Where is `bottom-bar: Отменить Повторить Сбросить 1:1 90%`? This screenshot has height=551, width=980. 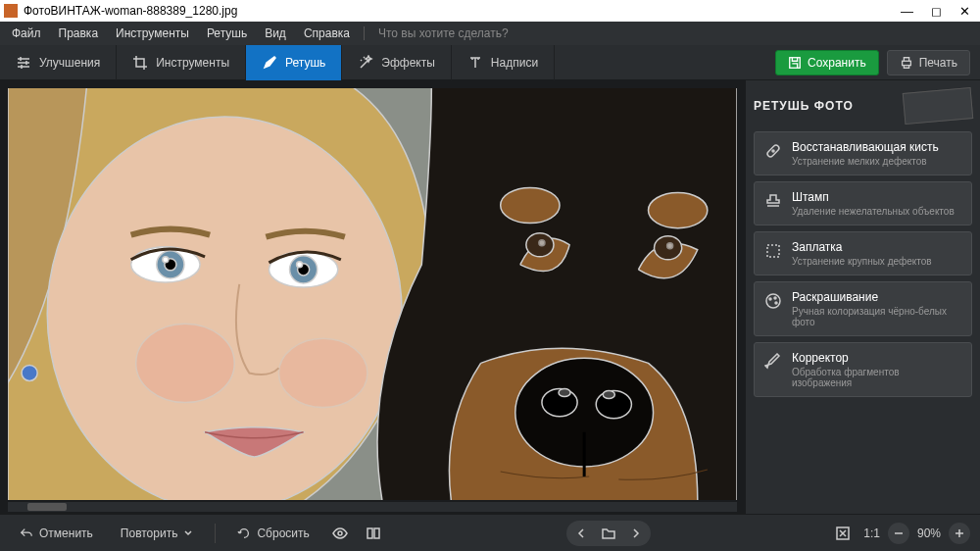 bottom-bar: Отменить Повторить Сбросить 1:1 90% is located at coordinates (490, 532).